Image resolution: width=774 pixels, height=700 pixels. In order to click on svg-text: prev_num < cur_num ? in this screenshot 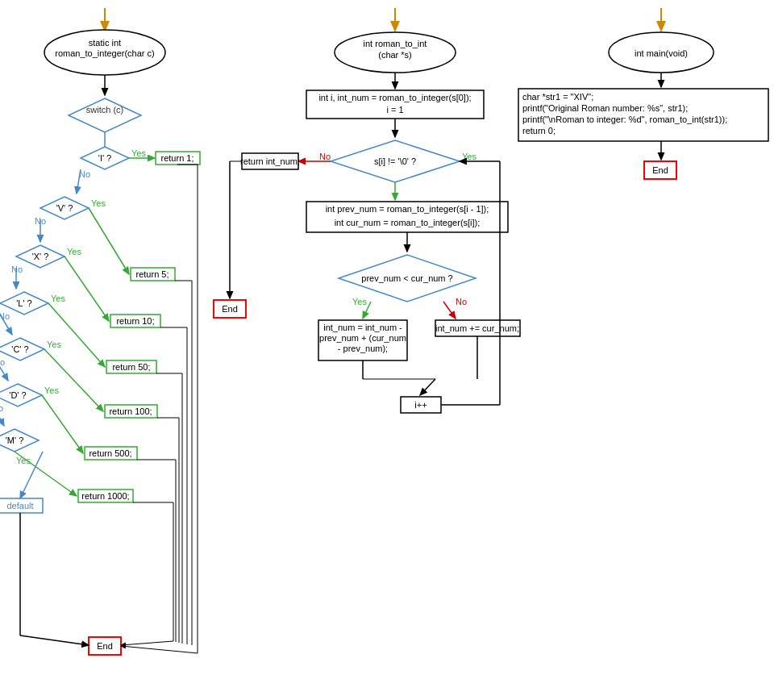, I will do `click(406, 278)`.